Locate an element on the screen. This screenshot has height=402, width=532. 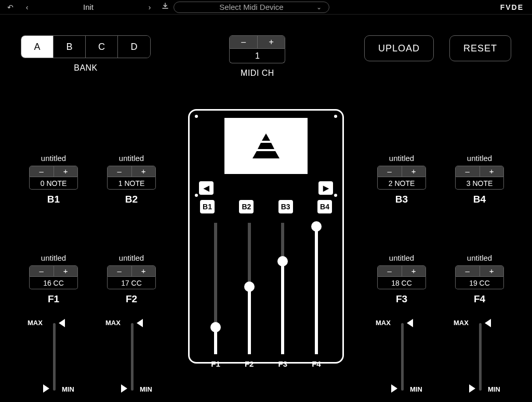
device-fader-f1: F1 is located at coordinates (216, 296).